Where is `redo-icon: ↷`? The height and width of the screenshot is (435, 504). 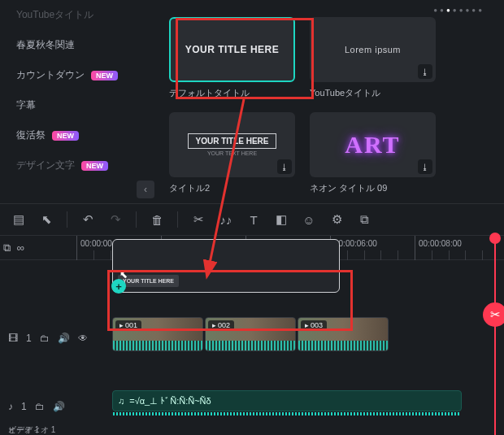 redo-icon: ↷ is located at coordinates (115, 220).